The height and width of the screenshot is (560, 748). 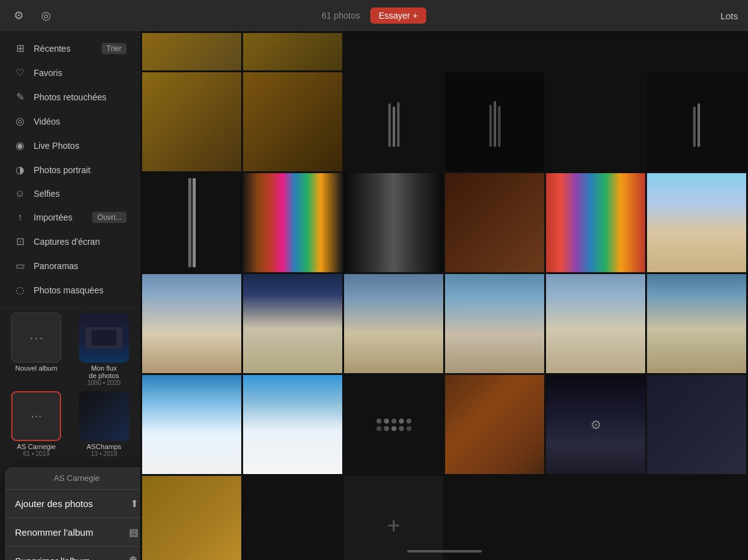 I want to click on aschamps-thumb, so click(x=104, y=416).